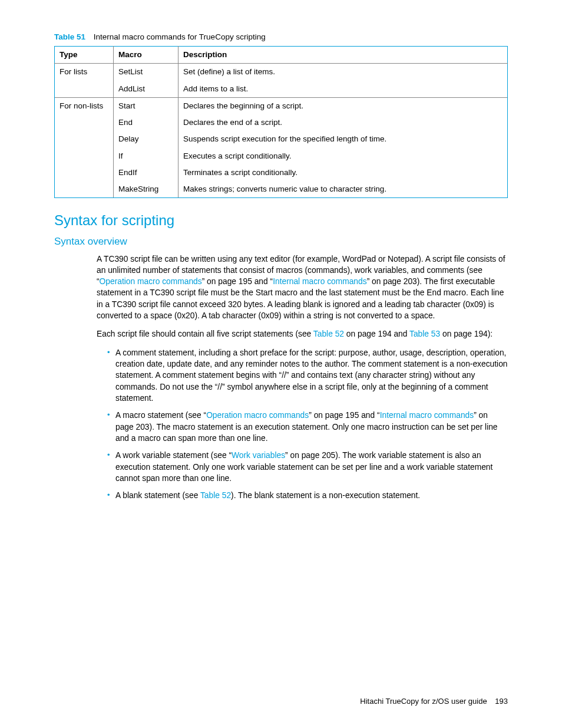 The height and width of the screenshot is (728, 562). What do you see at coordinates (84, 55) in the screenshot?
I see `th-type: Type` at bounding box center [84, 55].